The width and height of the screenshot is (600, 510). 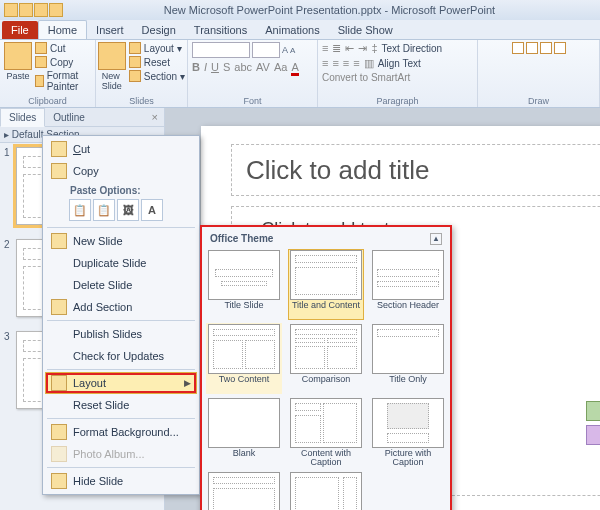 I want to click on shape-rect-icon, so click(x=518, y=48).